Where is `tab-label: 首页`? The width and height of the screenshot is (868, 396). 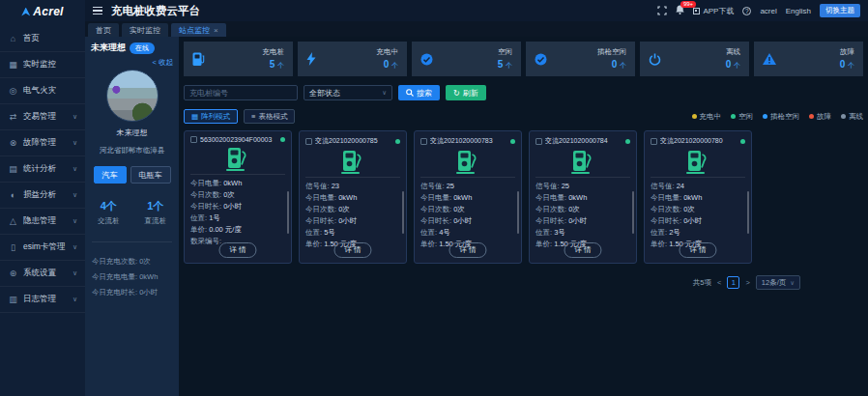 tab-label: 首页 is located at coordinates (103, 31).